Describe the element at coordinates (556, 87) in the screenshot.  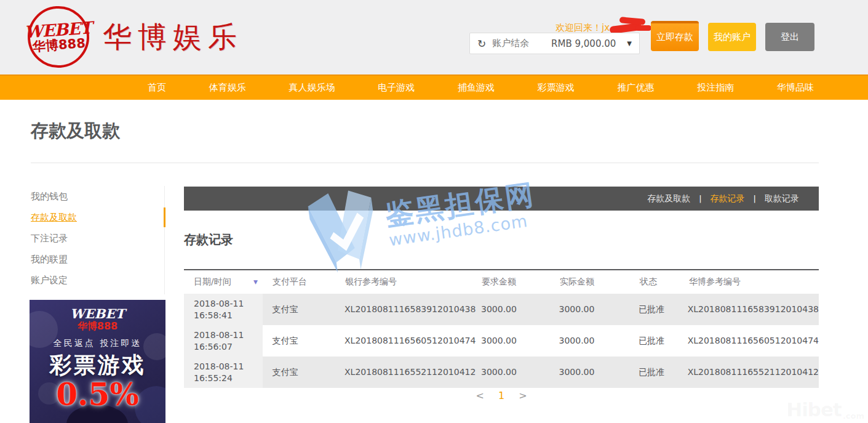
I see `nav-item-6: 彩票游戏` at that location.